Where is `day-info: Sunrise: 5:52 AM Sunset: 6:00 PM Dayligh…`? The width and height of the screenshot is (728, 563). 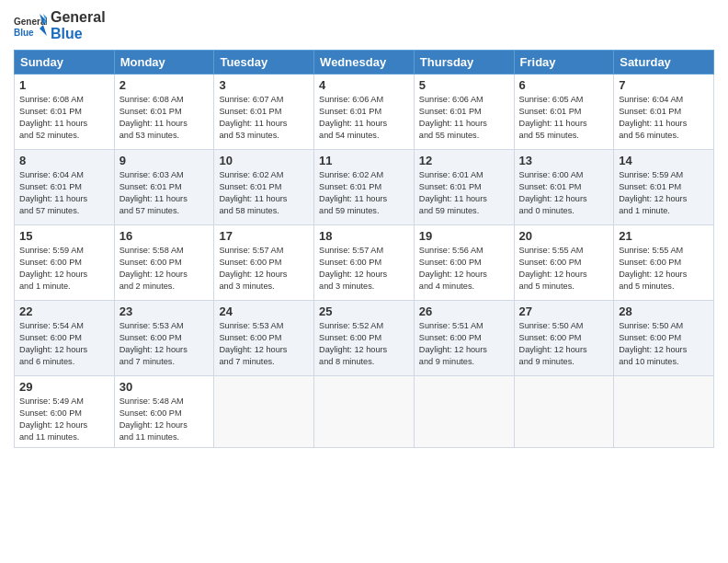
day-info: Sunrise: 5:52 AM Sunset: 6:00 PM Dayligh… is located at coordinates (364, 344).